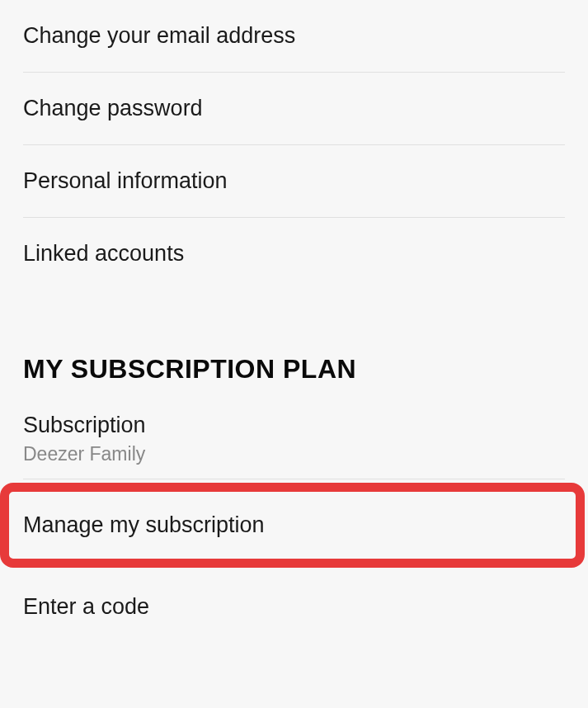 This screenshot has height=708, width=588. Describe the element at coordinates (294, 426) in the screenshot. I see `subscription-label: Subscription` at that location.